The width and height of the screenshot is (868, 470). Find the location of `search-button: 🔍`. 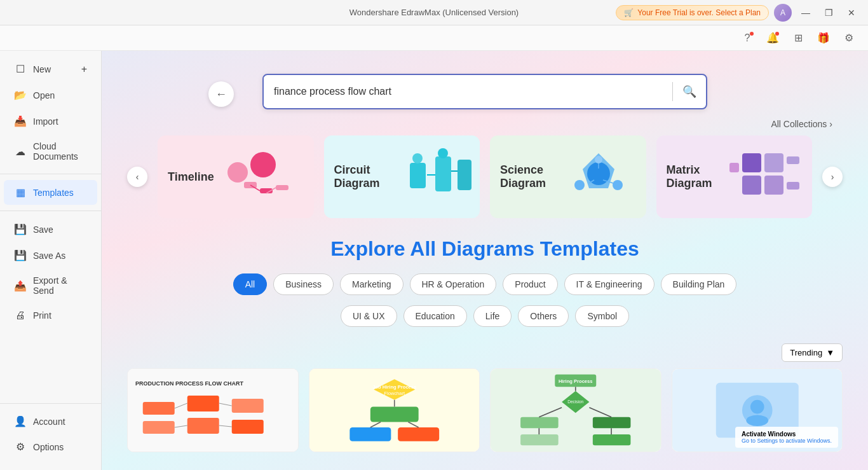

search-button: 🔍 is located at coordinates (689, 92).